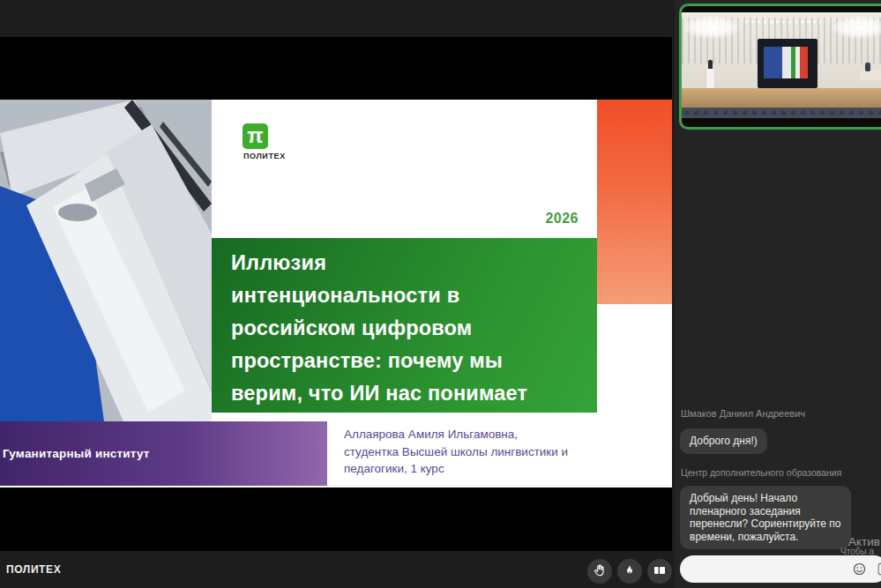 Image resolution: width=881 pixels, height=588 pixels. I want to click on fire-reaction-button, so click(630, 571).